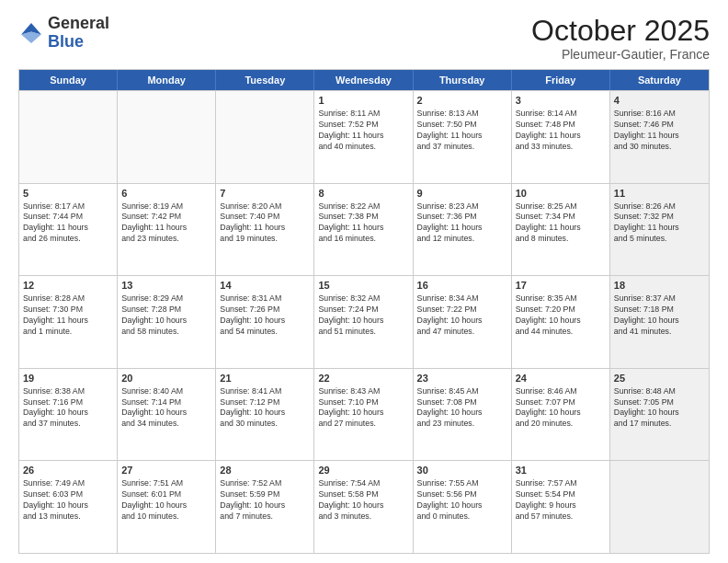  Describe the element at coordinates (363, 114) in the screenshot. I see `cell-text-line: Sunrise: 8:11 AM` at that location.